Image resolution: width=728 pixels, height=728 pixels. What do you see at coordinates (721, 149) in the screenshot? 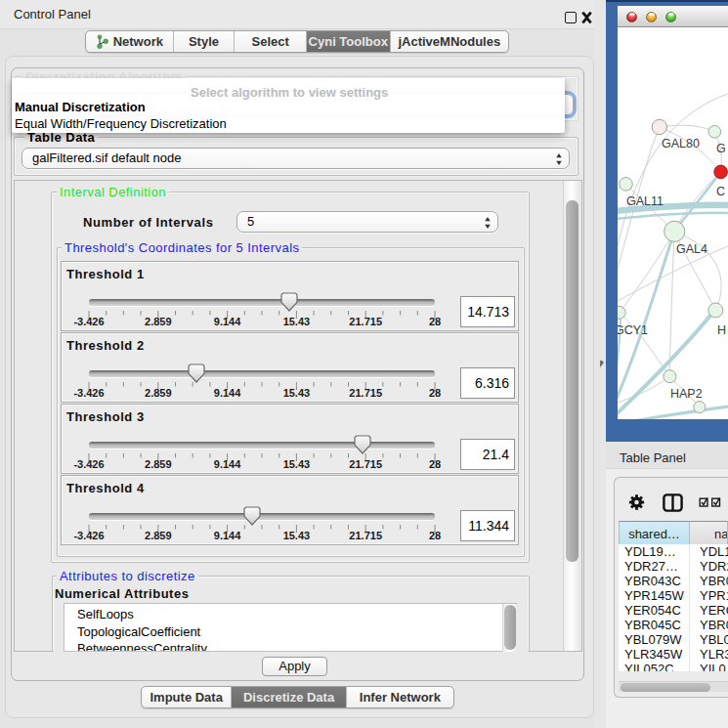
I see `svg-text: G` at bounding box center [721, 149].